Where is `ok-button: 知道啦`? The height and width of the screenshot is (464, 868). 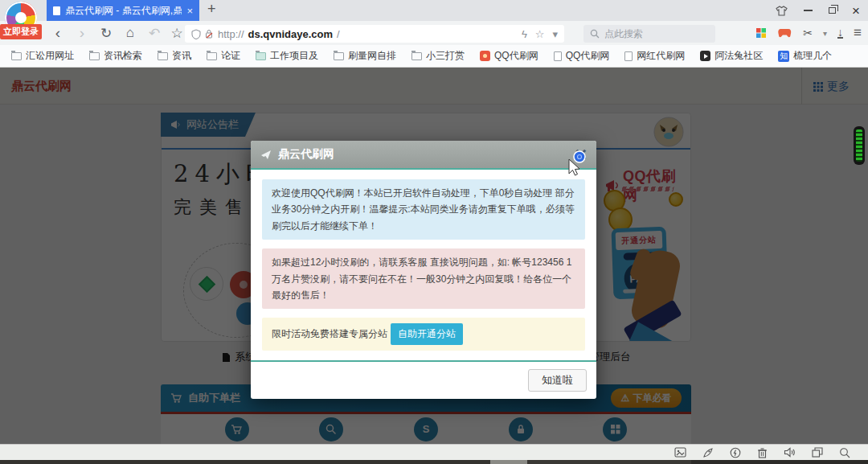 ok-button: 知道啦 is located at coordinates (558, 380).